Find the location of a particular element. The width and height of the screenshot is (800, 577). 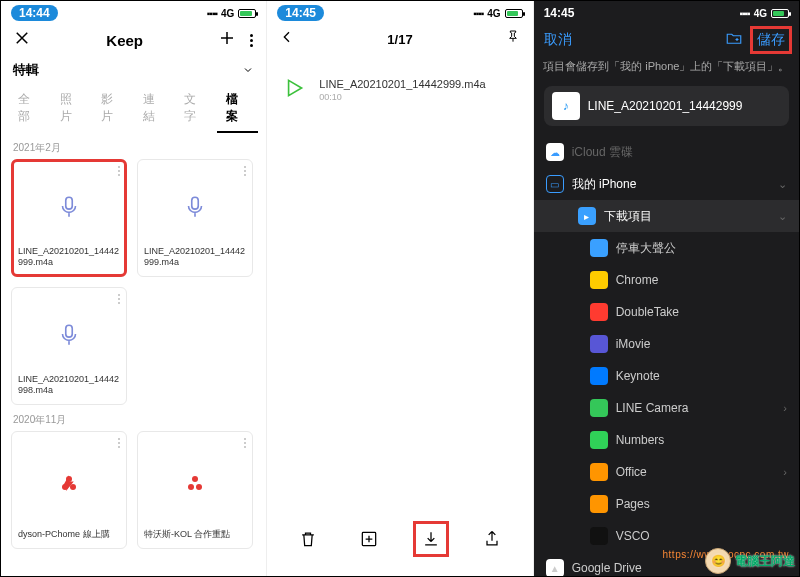

gdrive-icon: ▲ is located at coordinates (555, 568).